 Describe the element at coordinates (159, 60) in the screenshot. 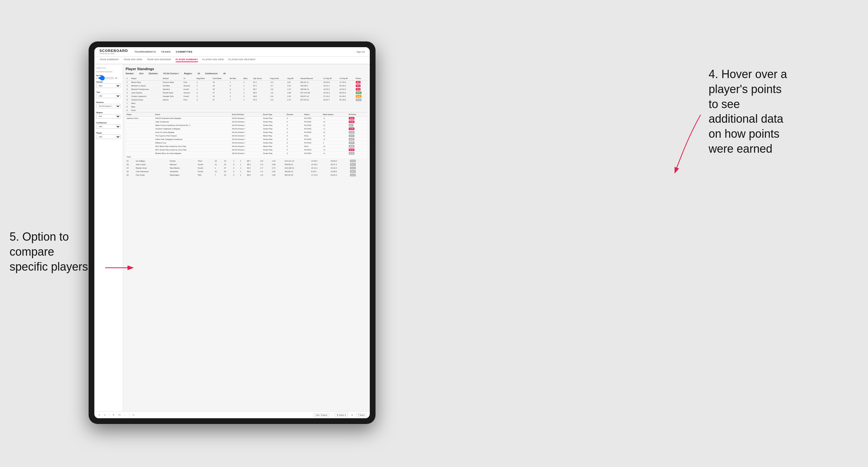

I see `tab-team-h2h-heatmap: TEAM H2H HEATMAP` at that location.